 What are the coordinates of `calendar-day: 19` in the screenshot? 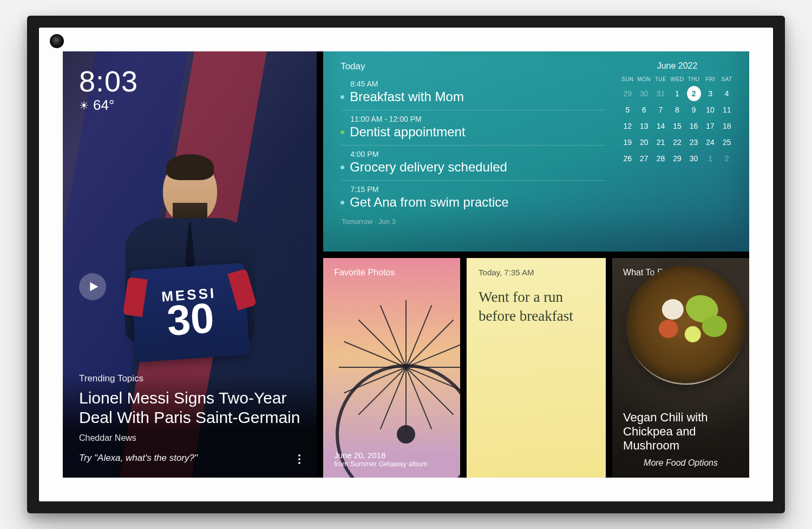 It's located at (627, 142).